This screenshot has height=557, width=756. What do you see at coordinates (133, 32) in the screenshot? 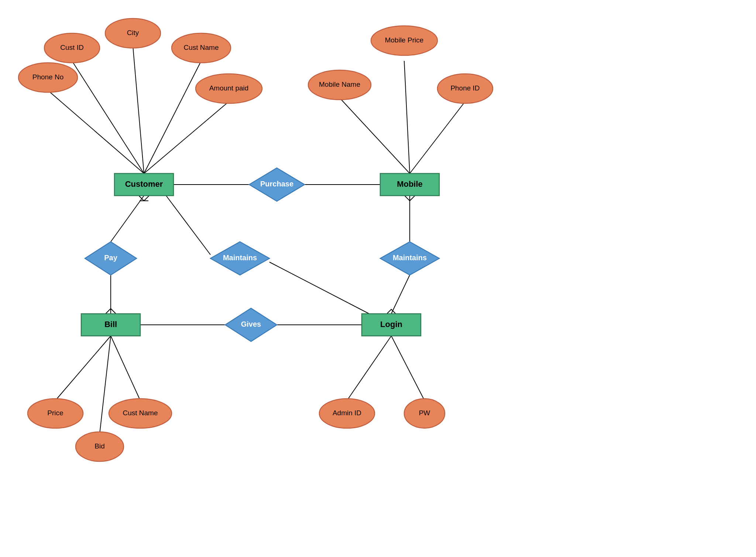
I see `svg-text: City` at bounding box center [133, 32].